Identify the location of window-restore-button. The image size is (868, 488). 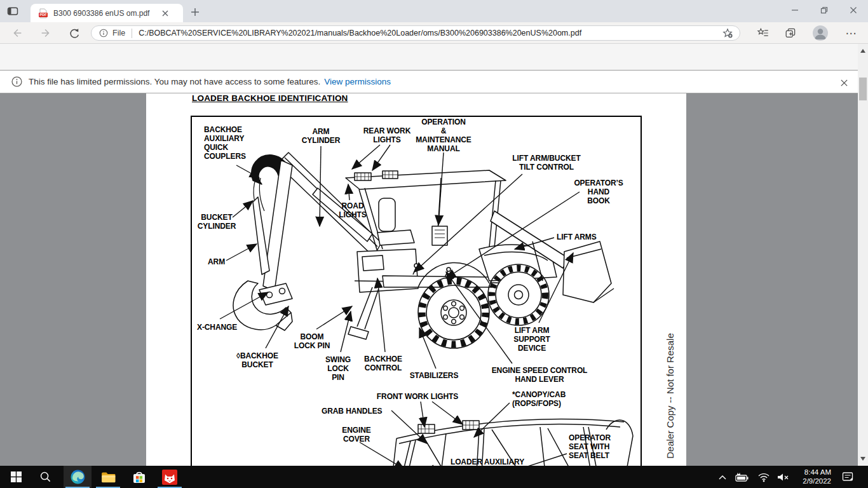
(824, 10).